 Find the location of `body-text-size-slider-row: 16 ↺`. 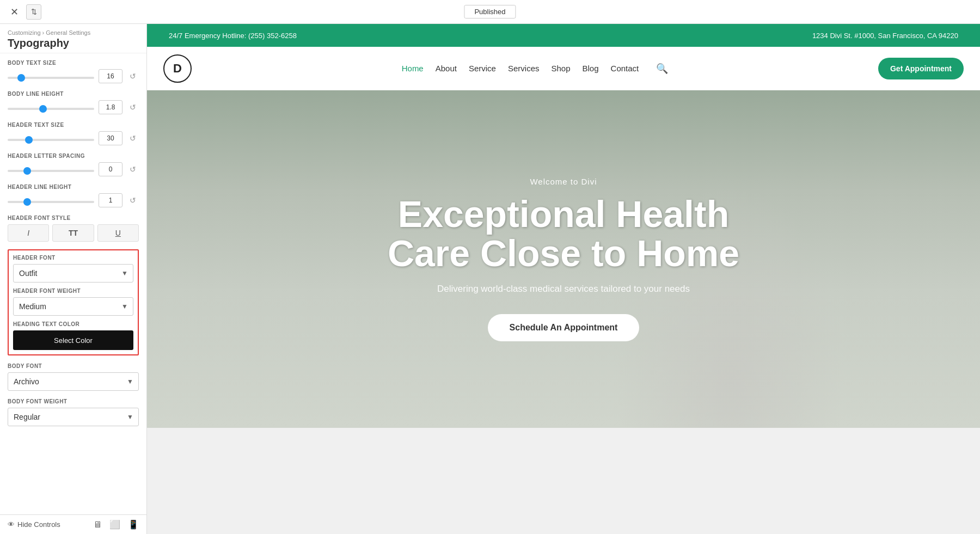

body-text-size-slider-row: 16 ↺ is located at coordinates (73, 76).